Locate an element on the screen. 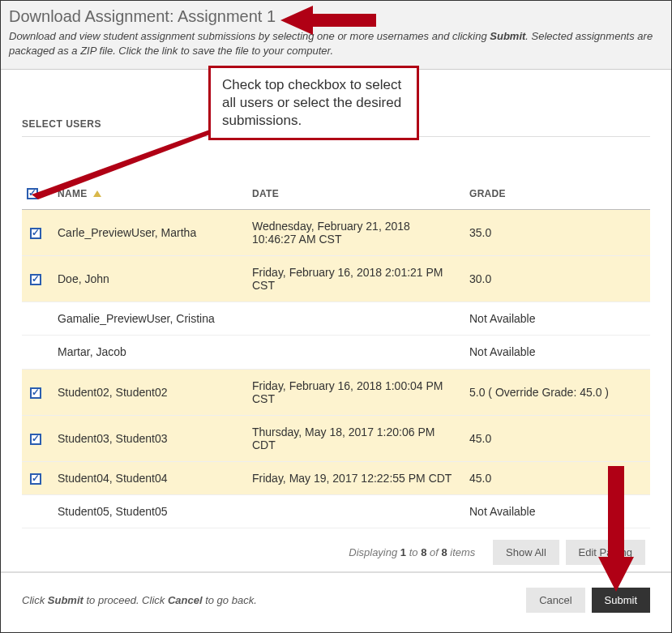 This screenshot has height=633, width=672. table-row: Doe, JohnFriday, February 16, 2018 2:01:… is located at coordinates (336, 279).